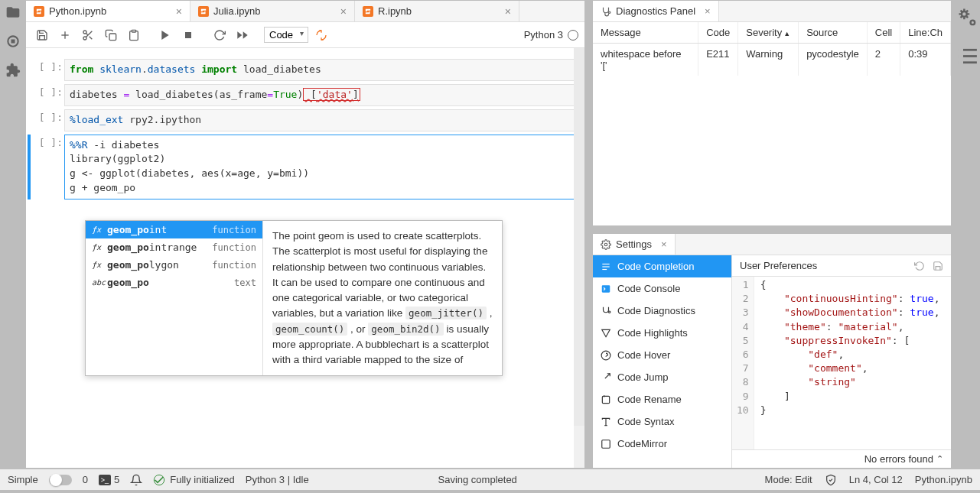  Describe the element at coordinates (967, 234) in the screenshot. I see `right-activity-bar` at that location.